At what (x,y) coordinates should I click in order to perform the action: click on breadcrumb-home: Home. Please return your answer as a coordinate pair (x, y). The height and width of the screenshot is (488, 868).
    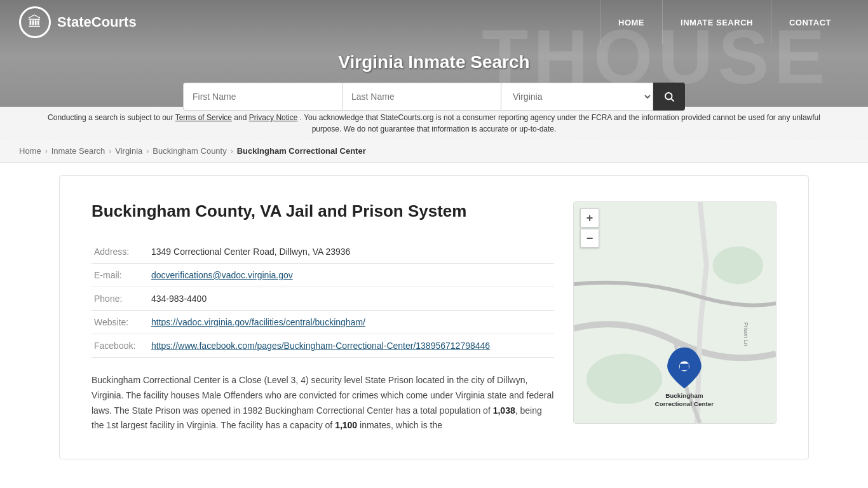
    Looking at the image, I should click on (31, 151).